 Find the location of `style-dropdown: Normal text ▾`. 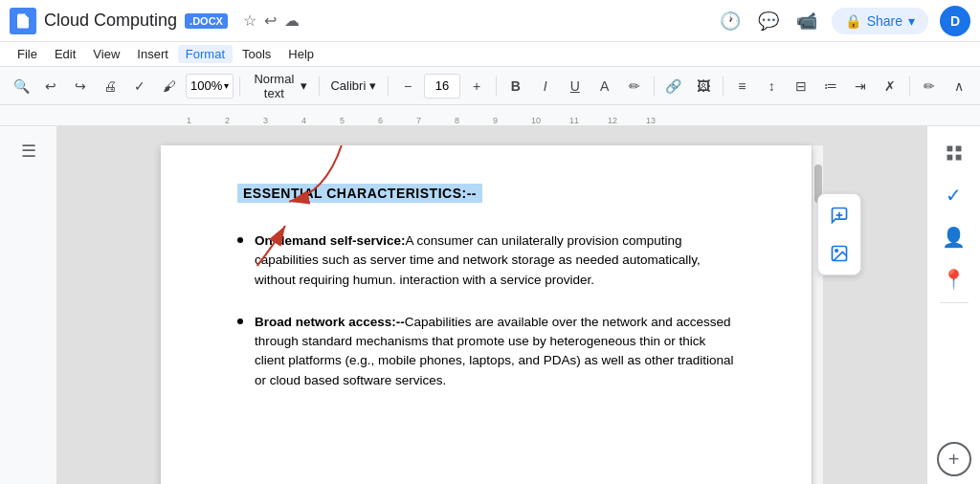

style-dropdown: Normal text ▾ is located at coordinates (279, 86).